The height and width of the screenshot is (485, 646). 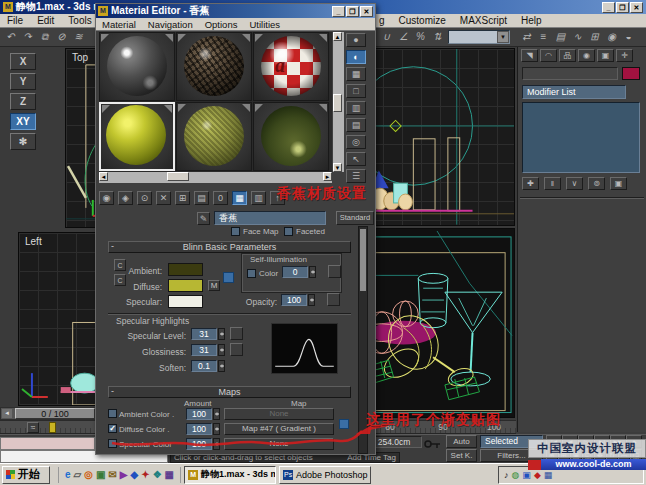 I want to click on tab-utilities: ✛, so click(x=624, y=56).